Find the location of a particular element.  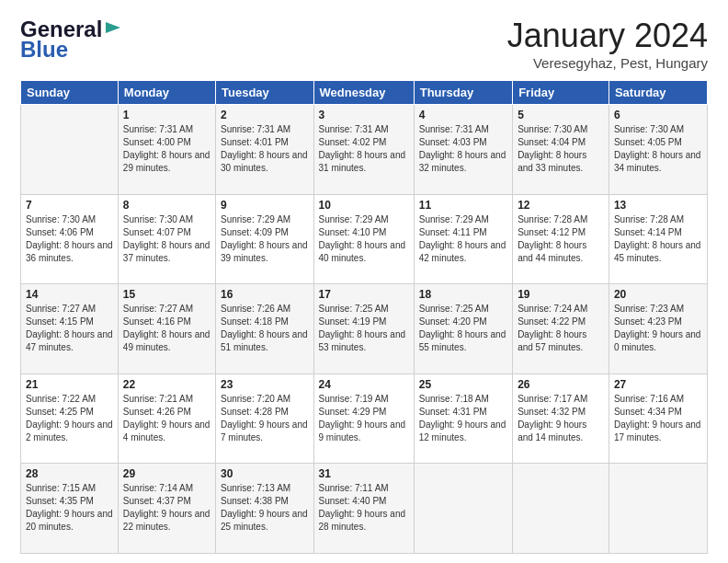

day-number: 24 is located at coordinates (364, 385).